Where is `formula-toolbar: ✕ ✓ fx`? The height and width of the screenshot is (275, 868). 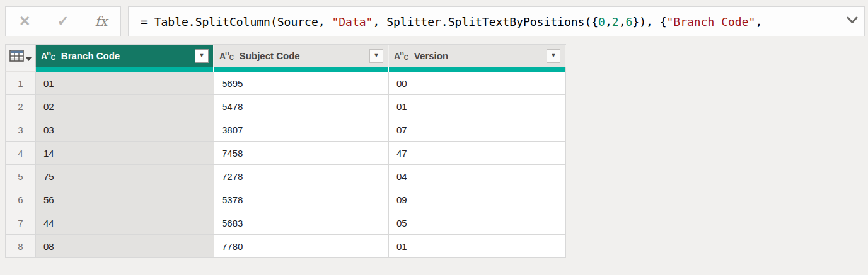 formula-toolbar: ✕ ✓ fx is located at coordinates (63, 21).